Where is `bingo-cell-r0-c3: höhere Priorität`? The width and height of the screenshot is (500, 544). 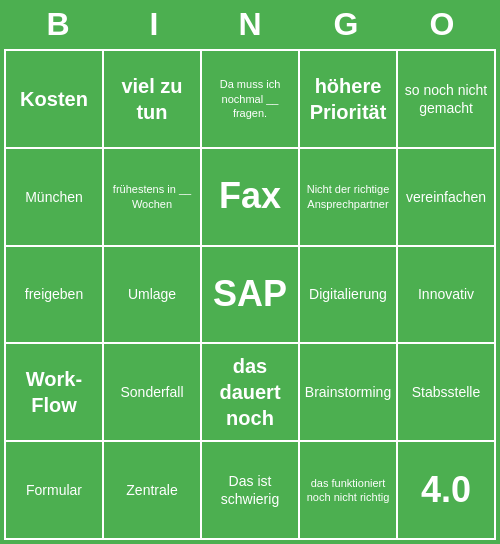 bingo-cell-r0-c3: höhere Priorität is located at coordinates (348, 99).